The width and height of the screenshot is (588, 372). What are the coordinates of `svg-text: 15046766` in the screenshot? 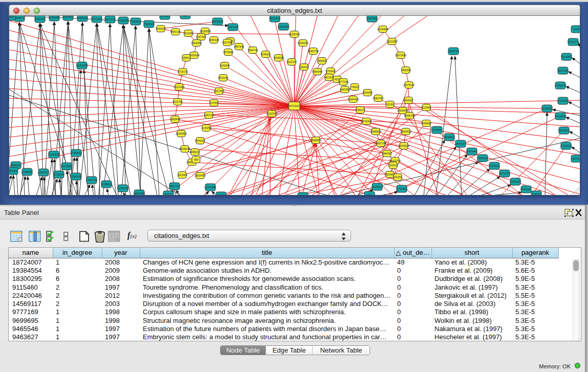 It's located at (185, 149).